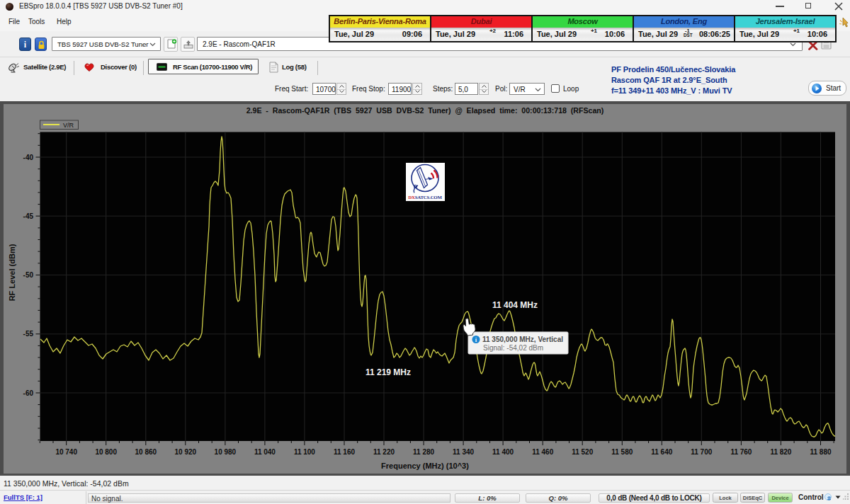 The width and height of the screenshot is (850, 504). Describe the element at coordinates (582, 452) in the screenshot. I see `svg-text: 11 520` at that location.